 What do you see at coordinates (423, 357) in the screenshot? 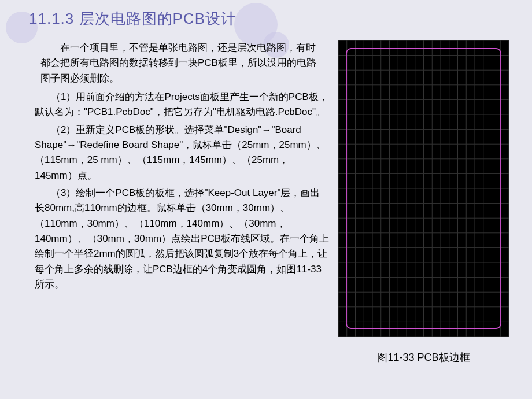
I see `figure-caption: 图11-33 PCB板边框` at bounding box center [423, 357].